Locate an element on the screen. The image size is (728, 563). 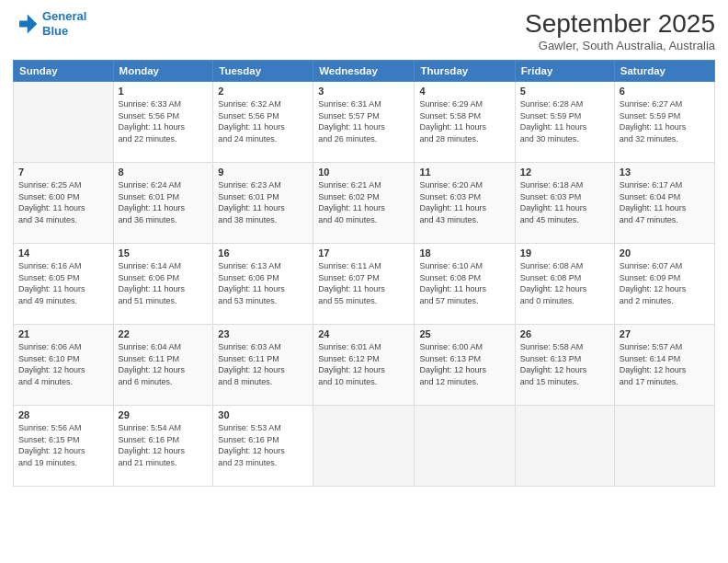
day-info: Sunrise: 6:13 AM Sunset: 6:06 PM Dayligh… is located at coordinates (263, 283).